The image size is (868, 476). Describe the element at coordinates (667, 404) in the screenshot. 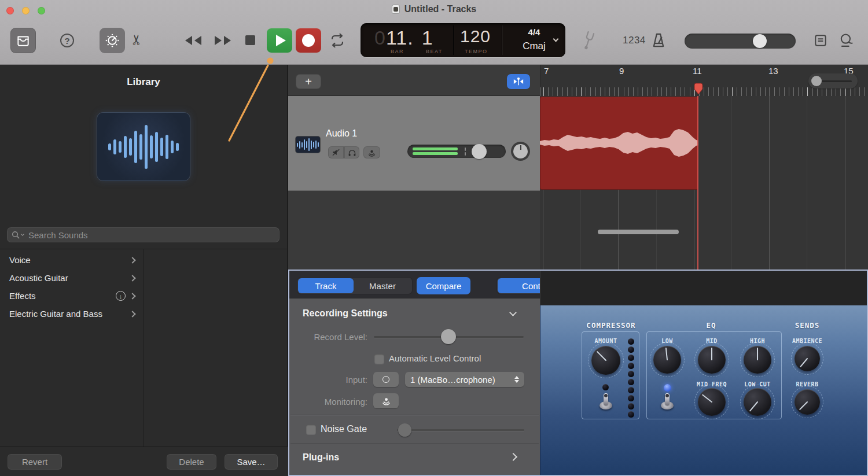

I see `eq-toggle-switch` at that location.